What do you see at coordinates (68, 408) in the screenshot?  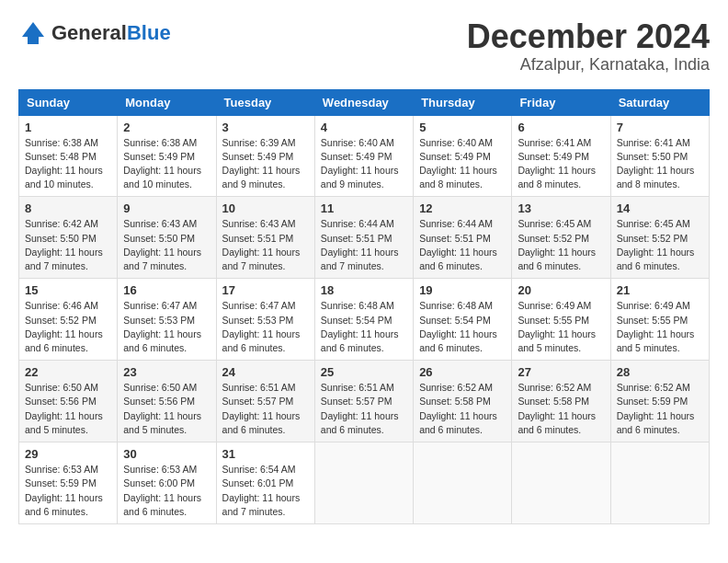 I see `day-info: Sunrise: 6:50 AMSunset: 5:56 PMDaylight:…` at bounding box center [68, 408].